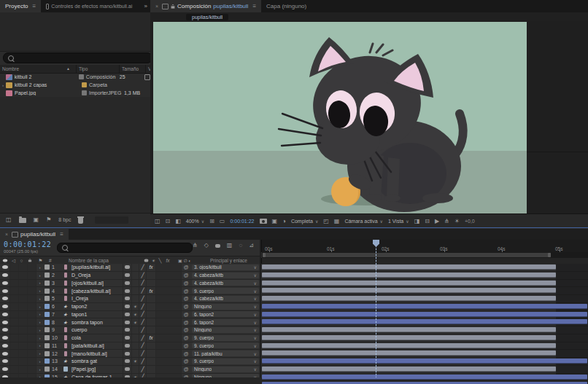  Describe the element at coordinates (294, 284) in the screenshot. I see `layer-row: ›3[ojos/kitbull.ai]╱@4. cabeza/kitb∨` at that location.